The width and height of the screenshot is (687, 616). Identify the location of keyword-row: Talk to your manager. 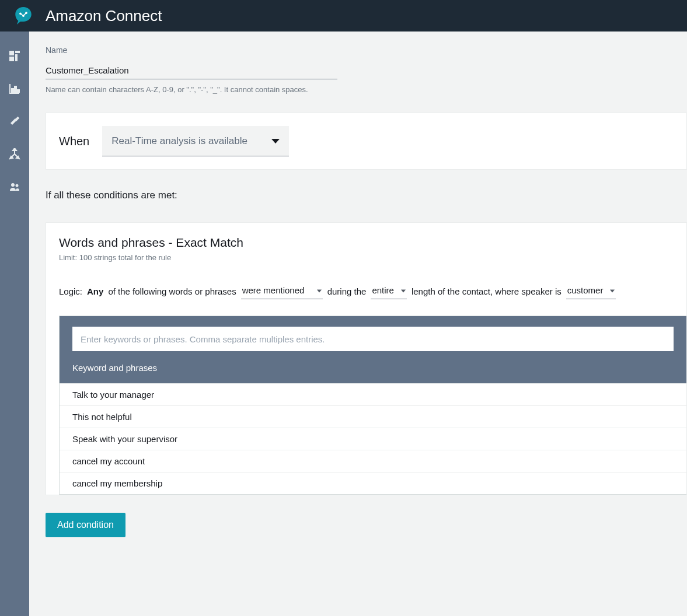
(373, 394).